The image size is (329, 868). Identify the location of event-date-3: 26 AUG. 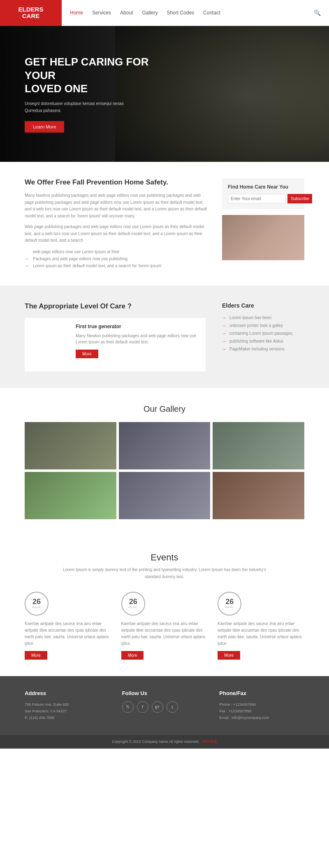
(229, 604).